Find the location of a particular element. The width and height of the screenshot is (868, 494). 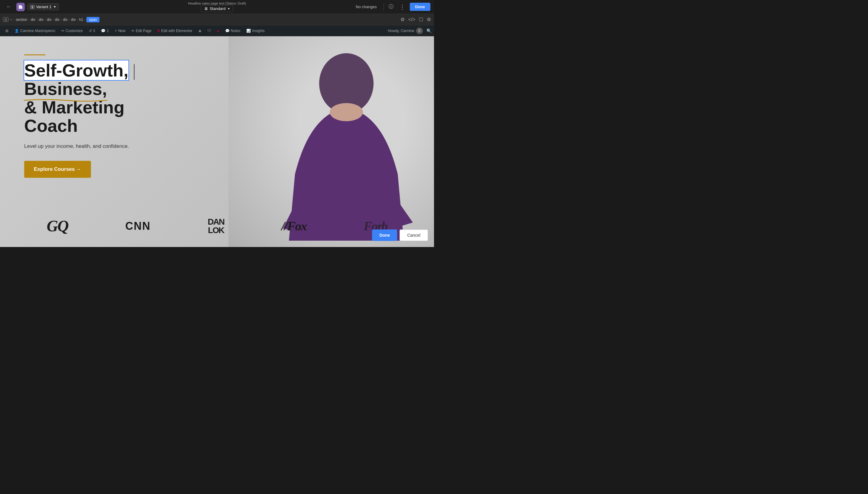

underline-svg is located at coordinates (66, 100).